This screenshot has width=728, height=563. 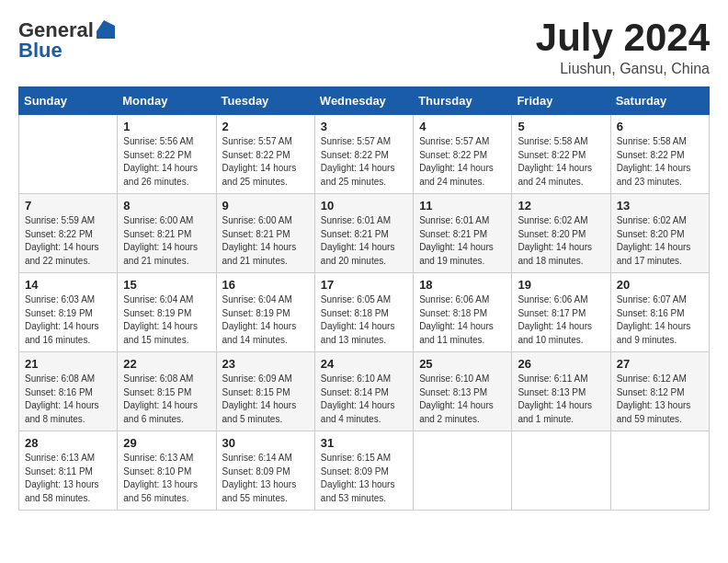 I want to click on title-block: July 2024 Liushun, Gansu, China, so click(x=623, y=48).